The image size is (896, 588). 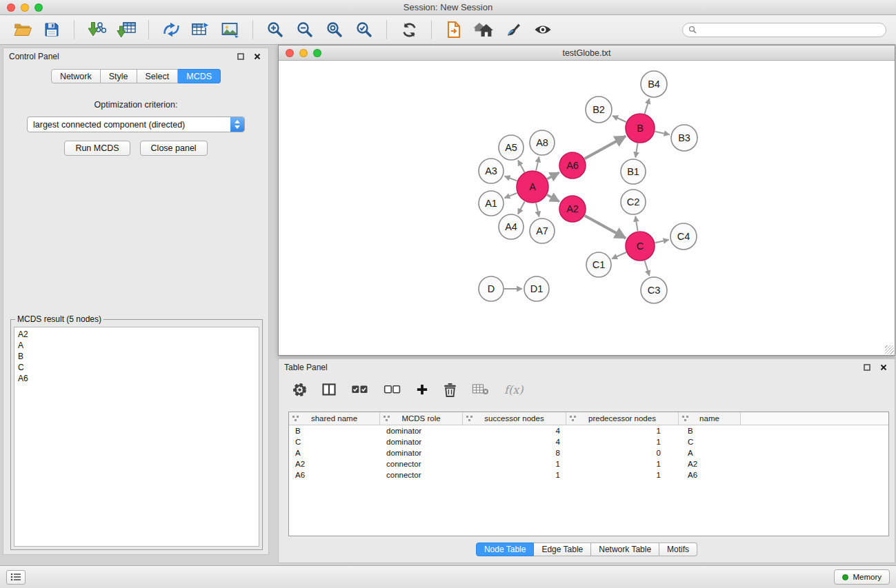 I want to click on export-network-button, so click(x=171, y=30).